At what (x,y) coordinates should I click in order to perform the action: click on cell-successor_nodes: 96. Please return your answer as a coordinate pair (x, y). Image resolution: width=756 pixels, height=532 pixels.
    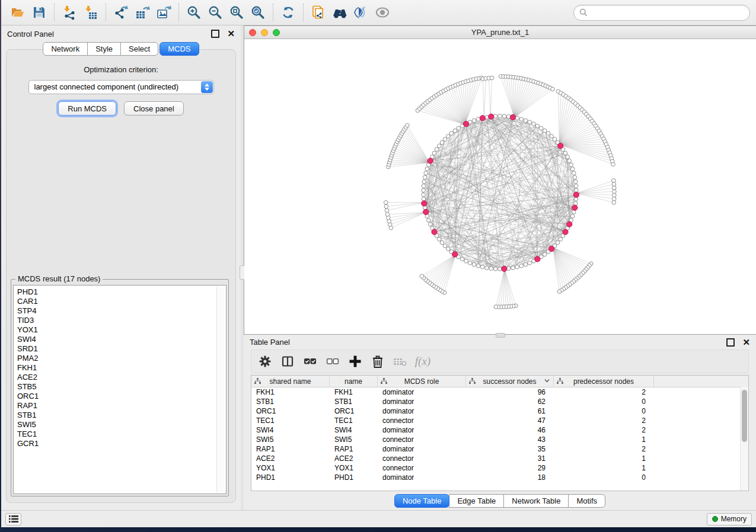
    Looking at the image, I should click on (510, 392).